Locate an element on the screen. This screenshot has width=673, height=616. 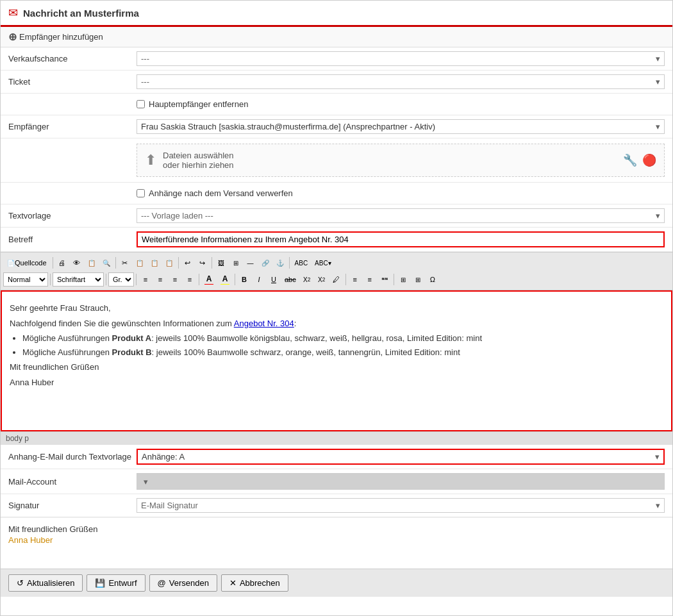
editor-content: Sehr geehrte Frau Strauch, Nachfolgend f… is located at coordinates (336, 345).